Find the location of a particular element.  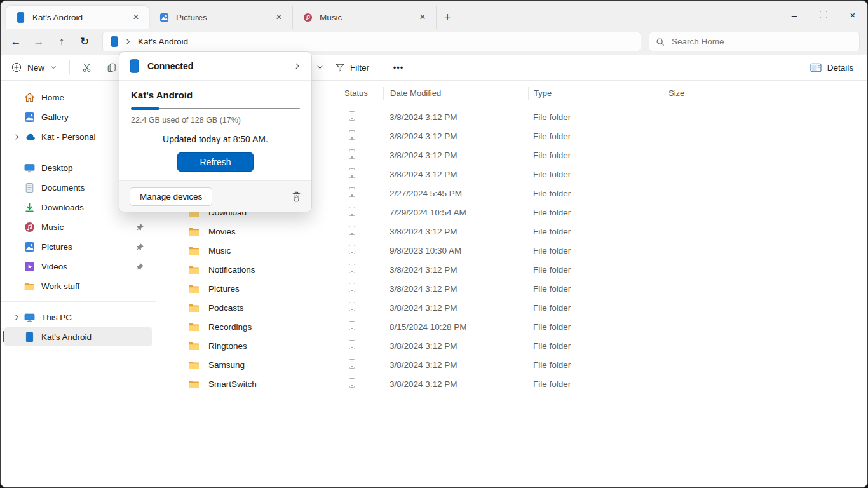

onedrive-icon is located at coordinates (29, 137).